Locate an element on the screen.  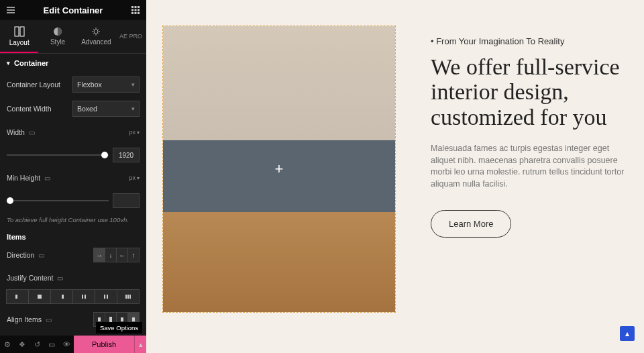
justify-end-button is located at coordinates (62, 297).